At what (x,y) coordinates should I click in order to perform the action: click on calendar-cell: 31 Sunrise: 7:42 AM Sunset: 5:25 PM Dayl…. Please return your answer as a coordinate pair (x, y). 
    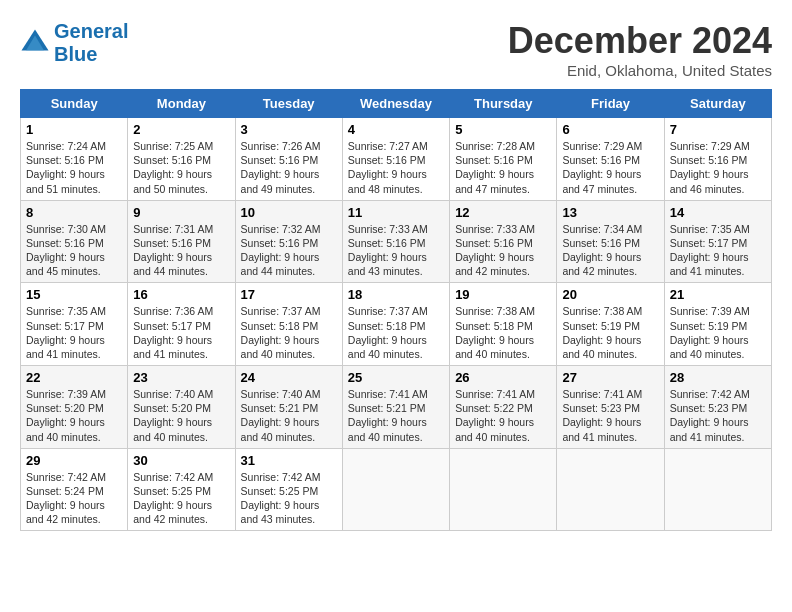
    Looking at the image, I should click on (288, 490).